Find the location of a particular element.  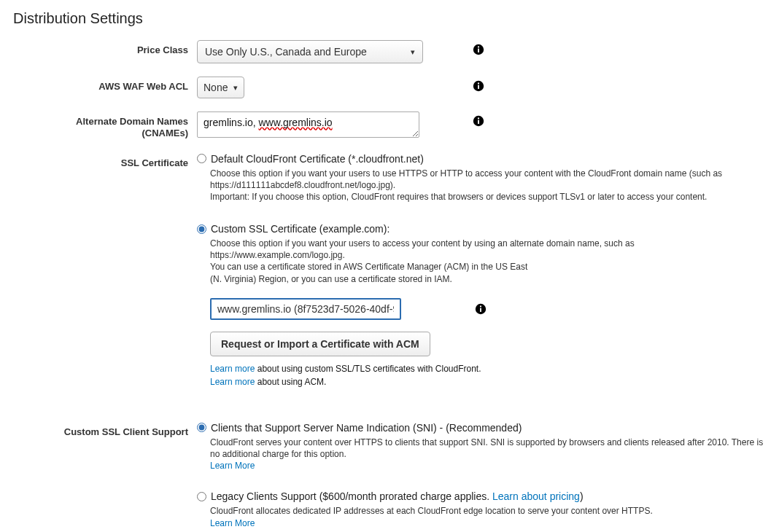

cnames-textarea: gremlins.io, www.gremlins.io is located at coordinates (308, 125).